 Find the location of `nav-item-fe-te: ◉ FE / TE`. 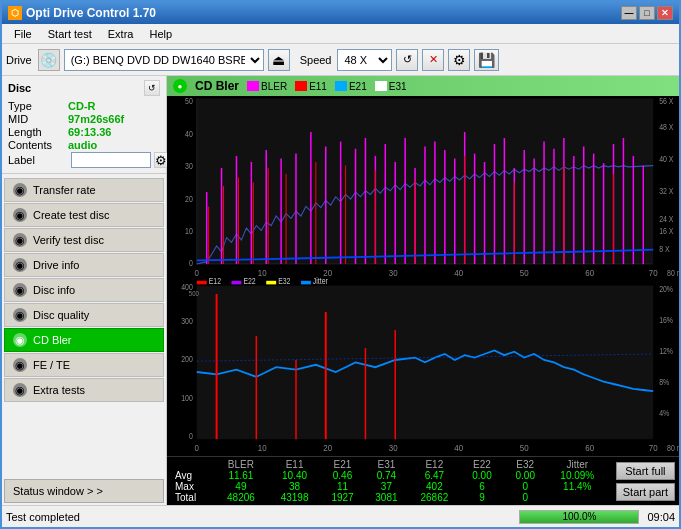

nav-item-fe-te: ◉ FE / TE is located at coordinates (84, 365).